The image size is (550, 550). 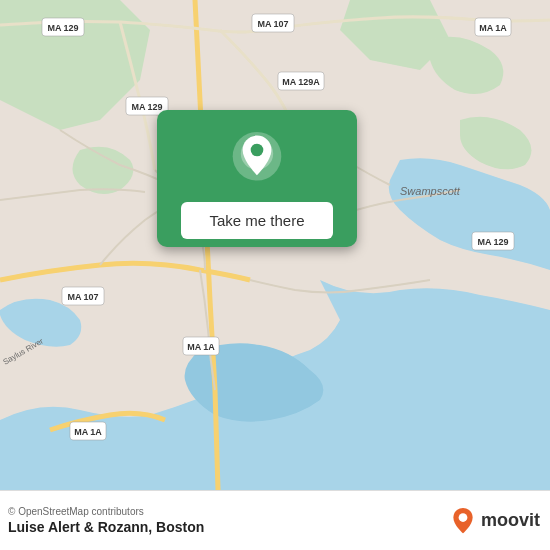 I want to click on svg-text: Swampscott, so click(x=430, y=191).